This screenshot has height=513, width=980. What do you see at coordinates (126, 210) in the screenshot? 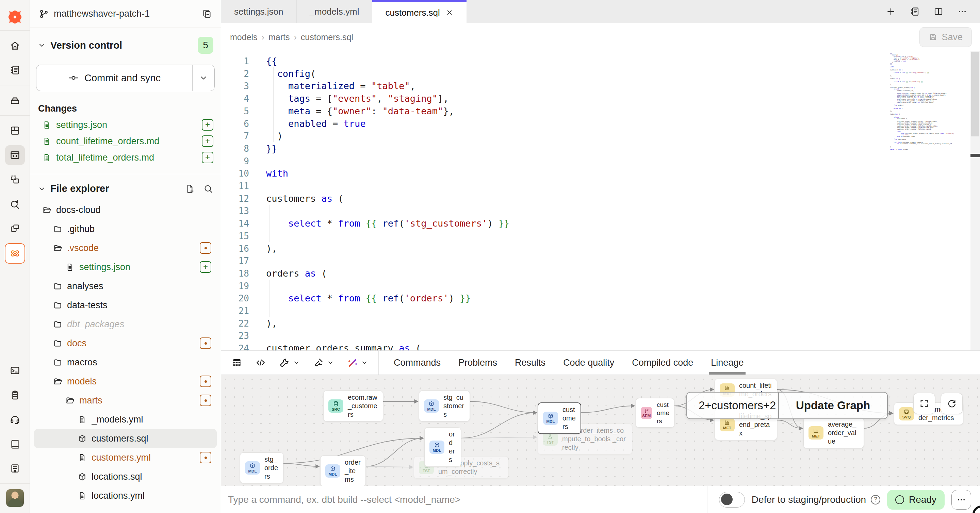
I see `tree-item-docs-cloud: docs-cloud` at bounding box center [126, 210].